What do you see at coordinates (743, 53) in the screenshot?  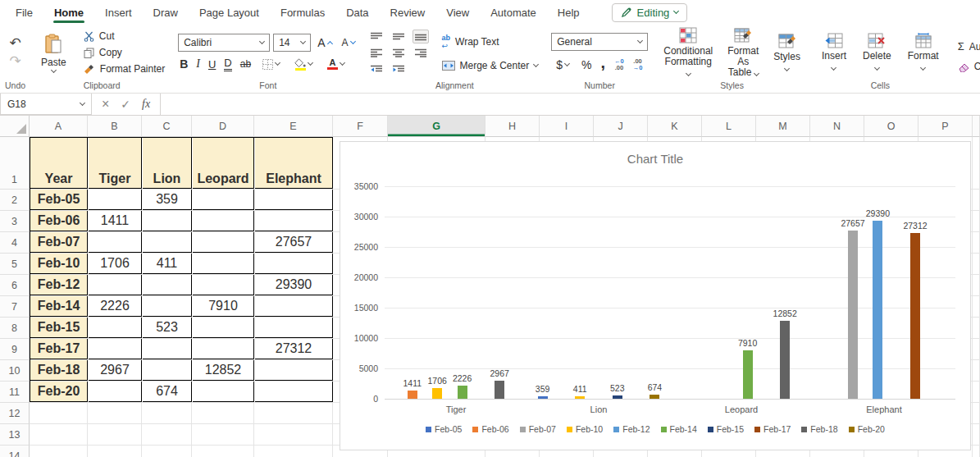 I see `format-as-table-button: Format AsTable` at bounding box center [743, 53].